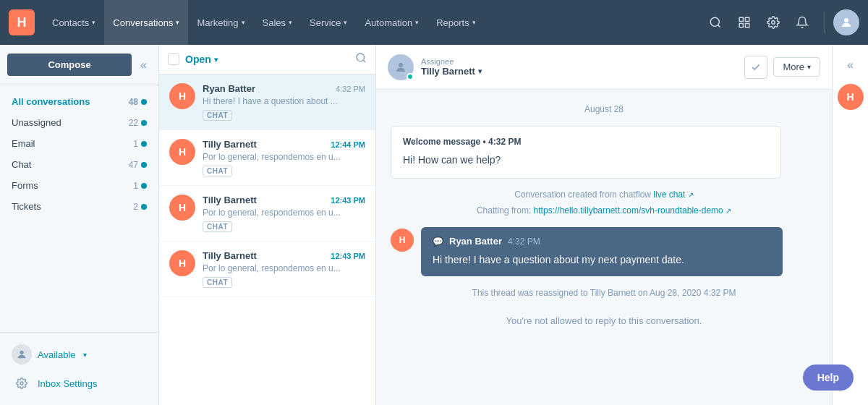 Image resolution: width=868 pixels, height=405 pixels. What do you see at coordinates (604, 321) in the screenshot?
I see `reply-note: You're not allowed to reply to this conv…` at bounding box center [604, 321].